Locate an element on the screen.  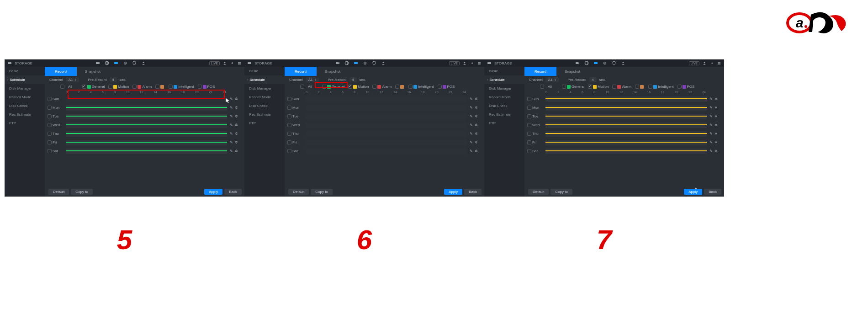
camera-icon is located at coordinates (98, 63).